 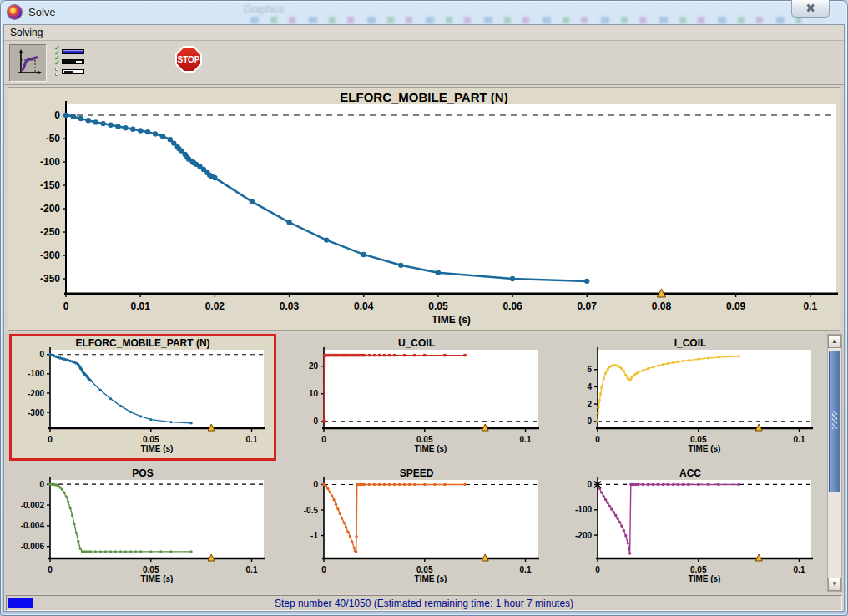 What do you see at coordinates (28, 63) in the screenshot?
I see `curve-chart-icon` at bounding box center [28, 63].